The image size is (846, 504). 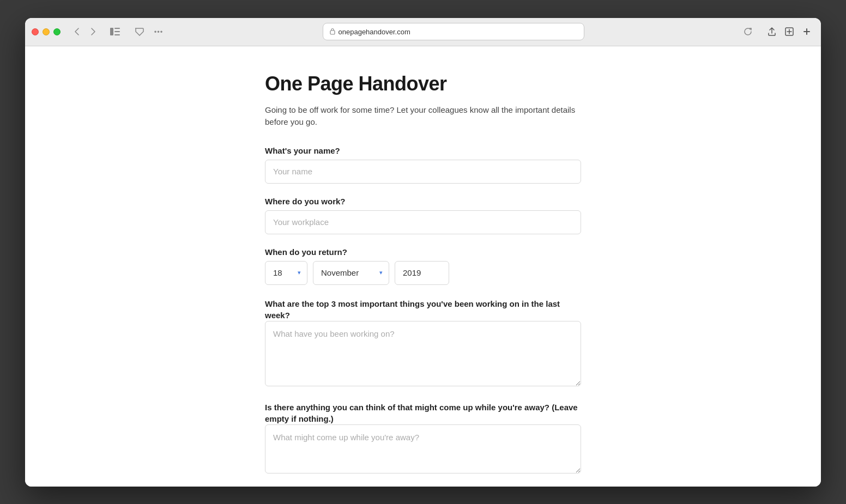 I want to click on date-row: 1234567891011121314151617181920212223242…, so click(x=423, y=273).